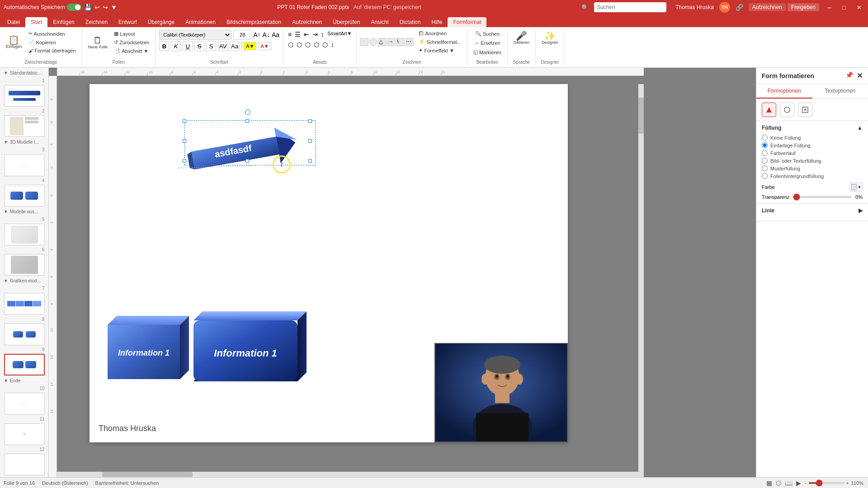 The height and width of the screenshot is (488, 868). I want to click on scrollbar-vertical, so click(641, 281).